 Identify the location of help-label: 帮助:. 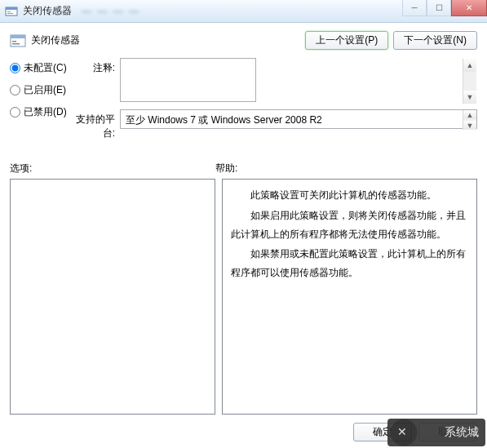
(227, 168).